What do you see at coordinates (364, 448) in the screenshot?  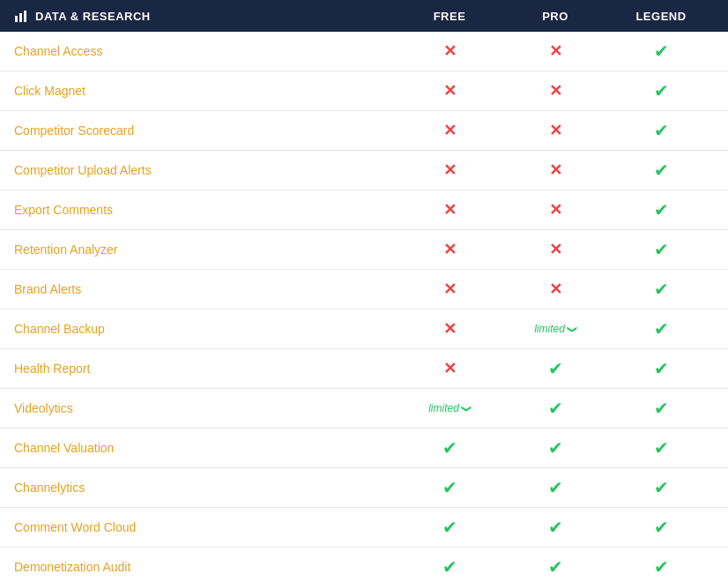 I see `table-row: Channel Valuation ✔ ✔ ✔` at bounding box center [364, 448].